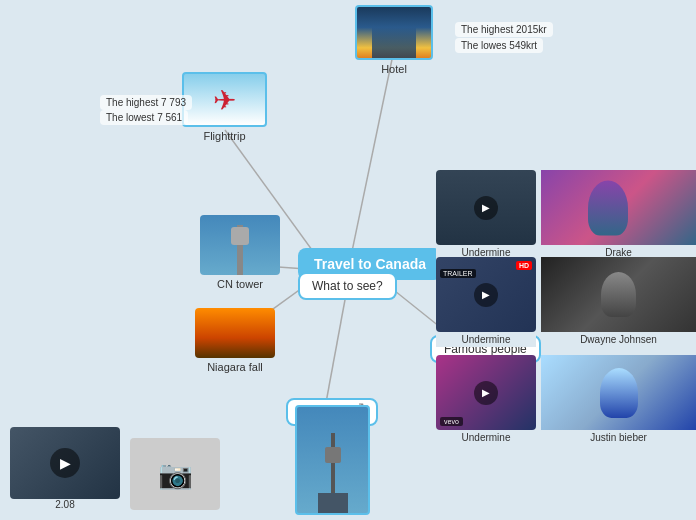  I want to click on hotel-node: Hotel, so click(394, 40).